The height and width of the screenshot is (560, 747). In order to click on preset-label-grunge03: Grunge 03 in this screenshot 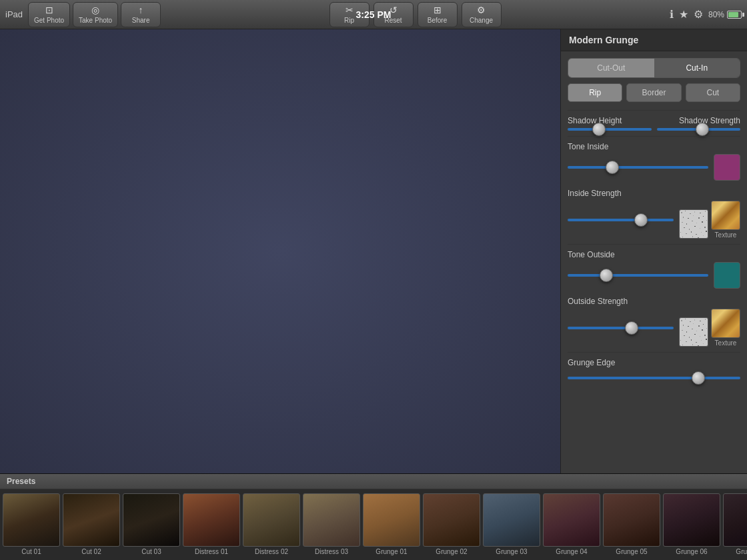, I will do `click(511, 552)`.